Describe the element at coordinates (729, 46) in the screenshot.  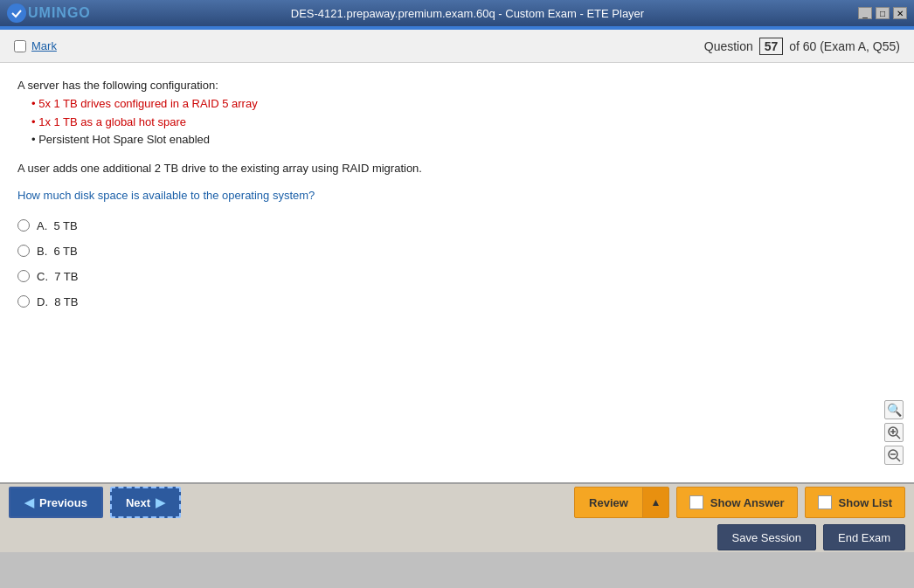
I see `question-label: Question` at that location.